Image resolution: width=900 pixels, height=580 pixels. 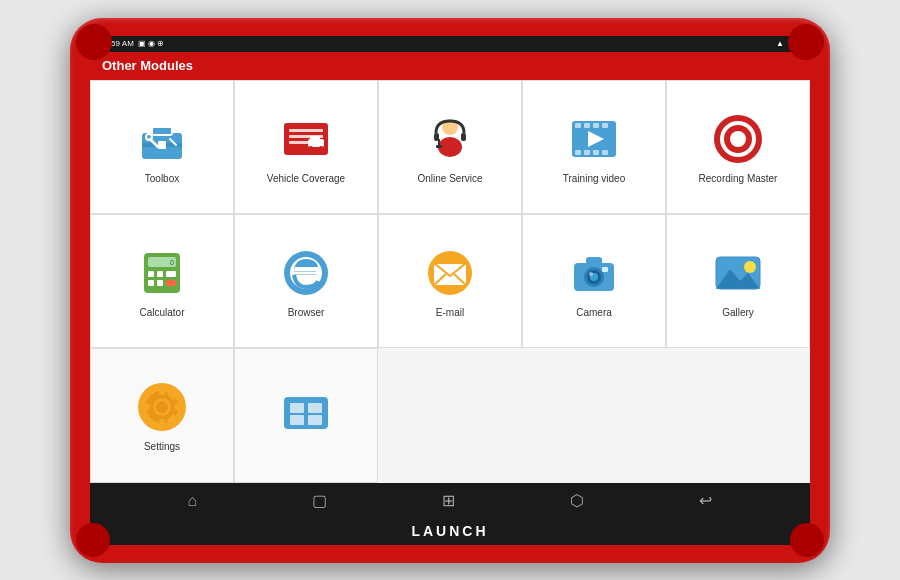 What do you see at coordinates (450, 273) in the screenshot?
I see `email-icon` at bounding box center [450, 273].